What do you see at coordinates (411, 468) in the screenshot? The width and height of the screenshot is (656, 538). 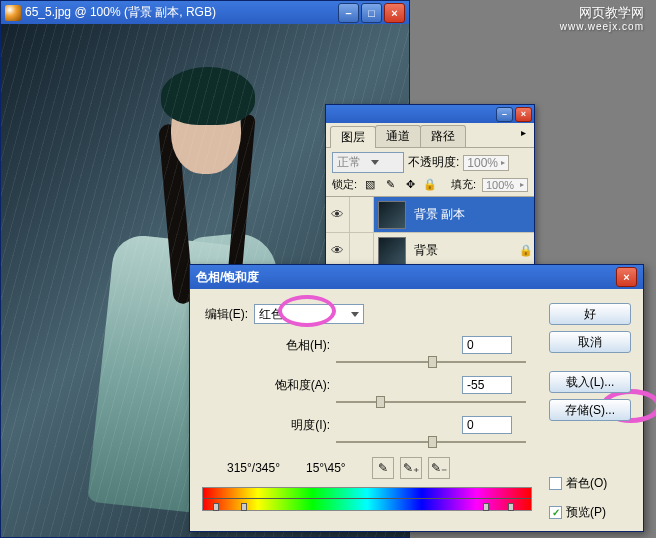 I see `eyedropper-plus-icon: ✎₊` at bounding box center [411, 468].